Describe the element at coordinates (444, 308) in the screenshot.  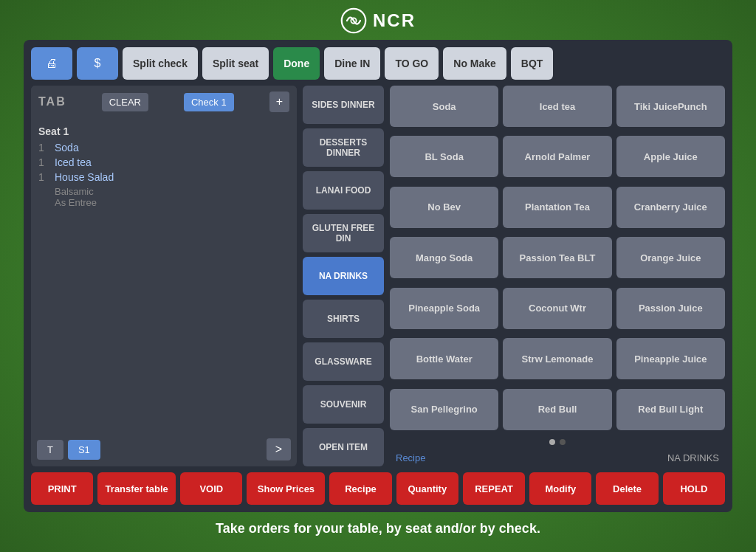
I see `item-pineapple-soda: Pineapple Soda` at that location.